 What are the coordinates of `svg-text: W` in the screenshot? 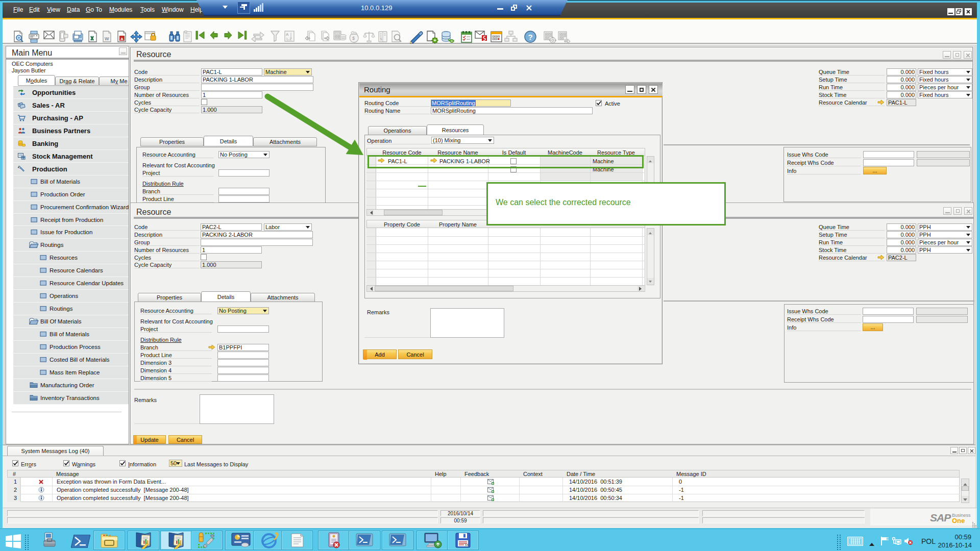 It's located at (107, 39).